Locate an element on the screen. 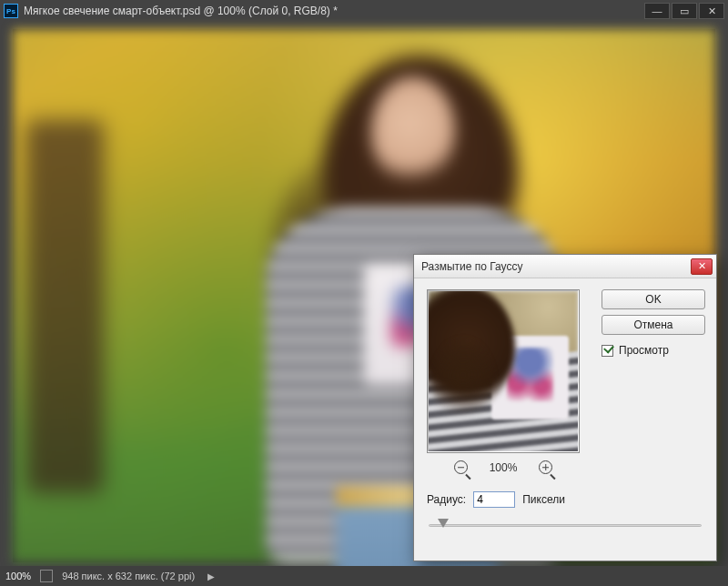  preview-checkbox is located at coordinates (608, 351).